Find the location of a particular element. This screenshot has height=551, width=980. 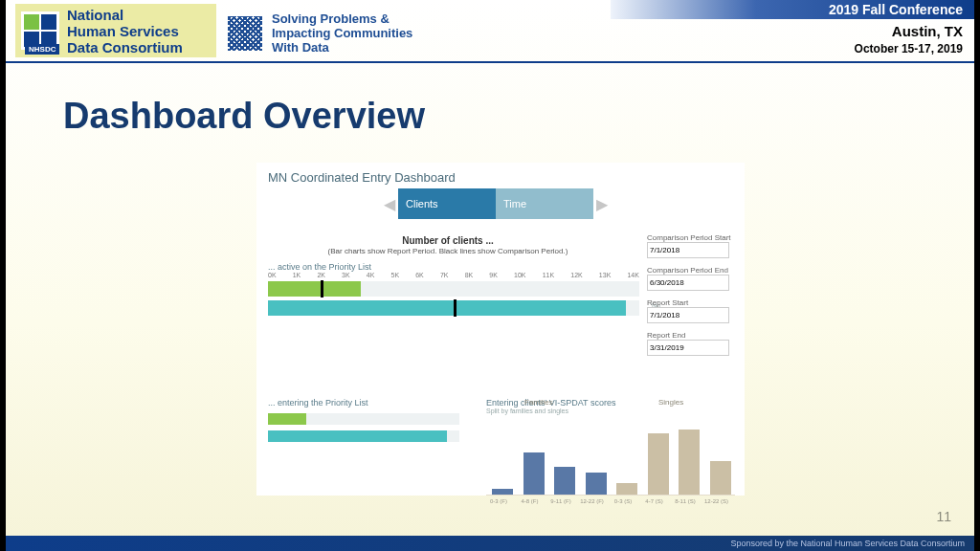

bar-row-no: No is located at coordinates (454, 308).